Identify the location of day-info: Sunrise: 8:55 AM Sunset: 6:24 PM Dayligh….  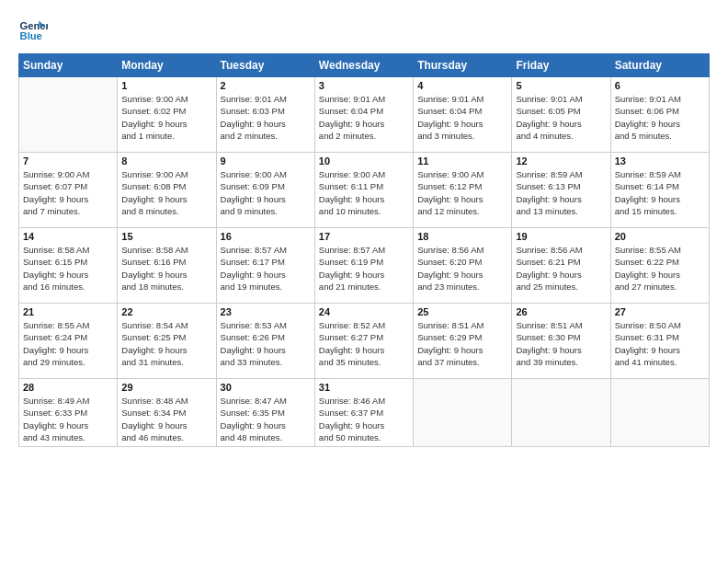
(68, 344).